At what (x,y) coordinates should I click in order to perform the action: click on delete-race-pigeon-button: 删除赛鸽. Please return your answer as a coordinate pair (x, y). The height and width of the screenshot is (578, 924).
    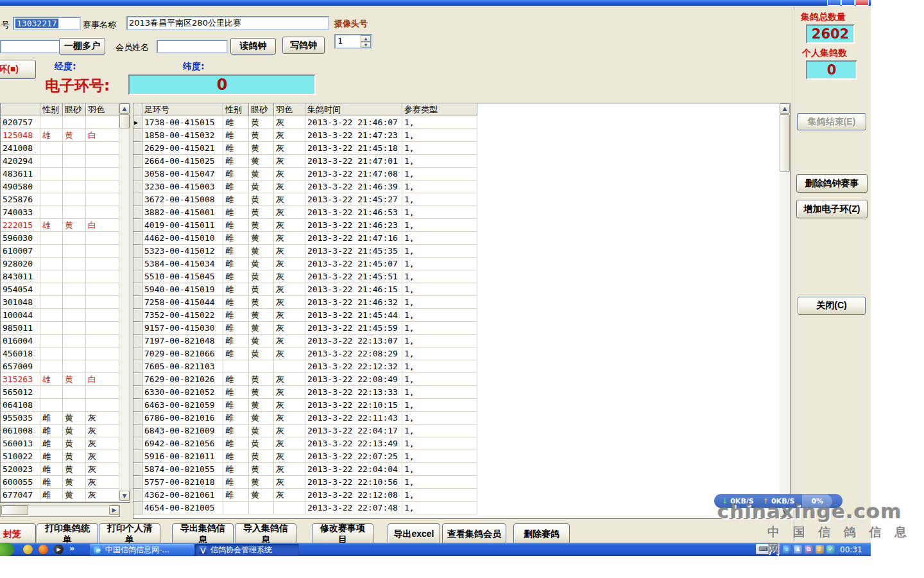
    Looking at the image, I should click on (542, 534).